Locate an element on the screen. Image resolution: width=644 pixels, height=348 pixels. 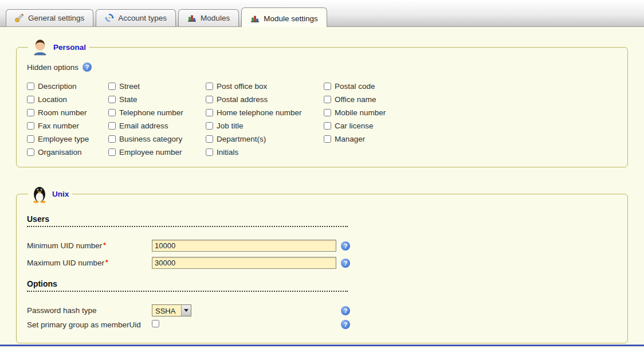
hidden-option-location: Location is located at coordinates (64, 100).